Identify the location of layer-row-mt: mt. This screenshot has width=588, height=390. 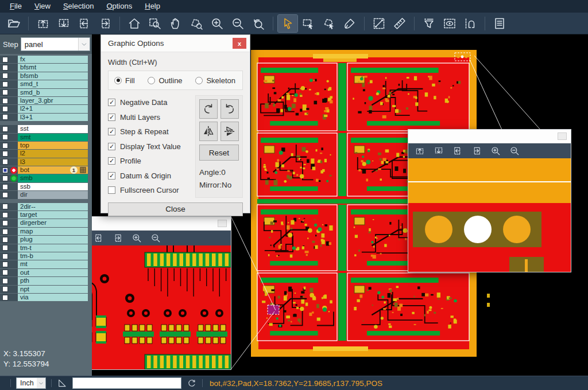
(46, 264).